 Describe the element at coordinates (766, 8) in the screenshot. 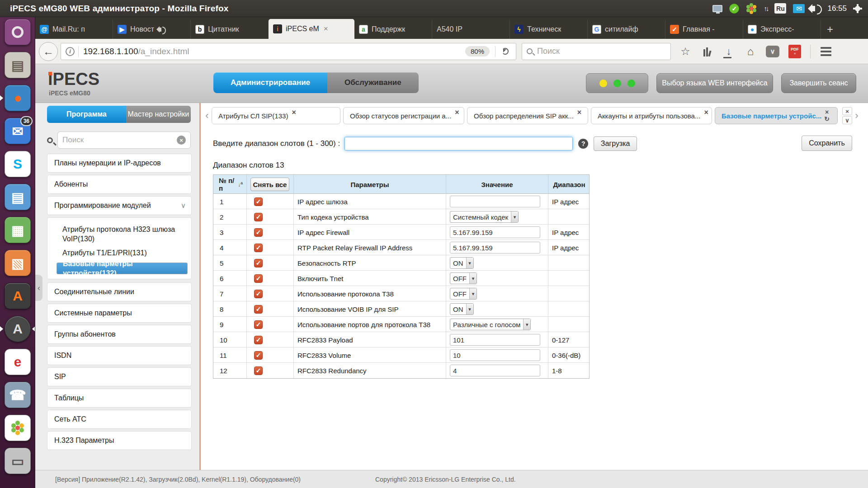

I see `traffic-arrows-icon: ↑↓` at that location.